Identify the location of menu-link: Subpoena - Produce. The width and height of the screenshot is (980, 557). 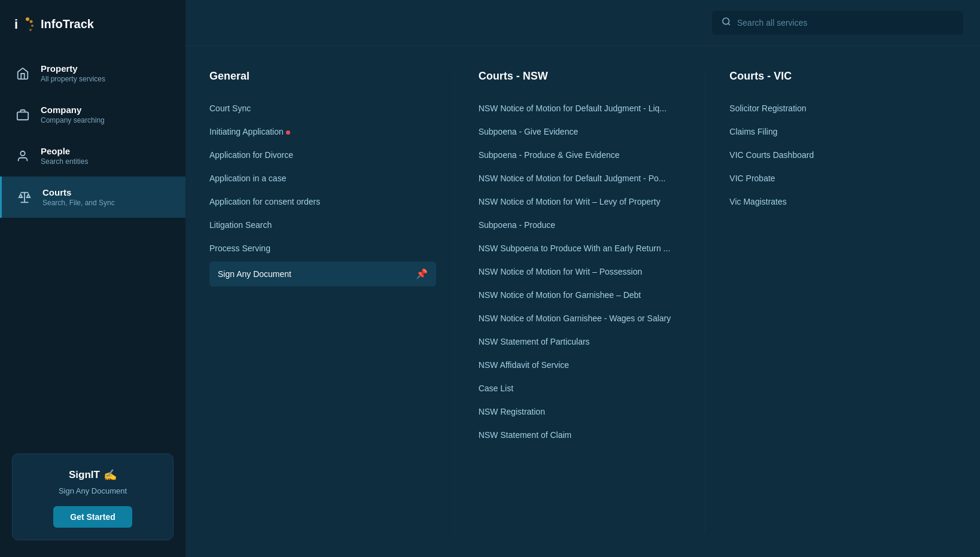
(592, 225).